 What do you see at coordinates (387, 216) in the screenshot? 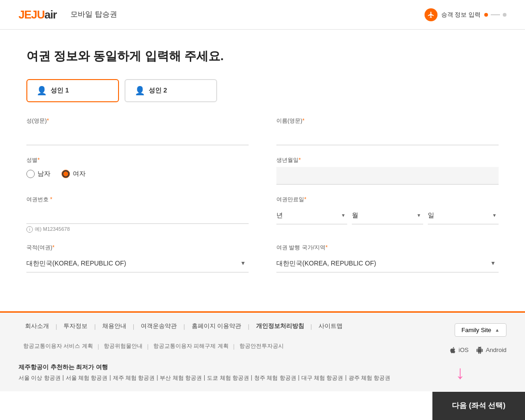
I see `expiry-month-wrap: 월 ▼` at bounding box center [387, 216].